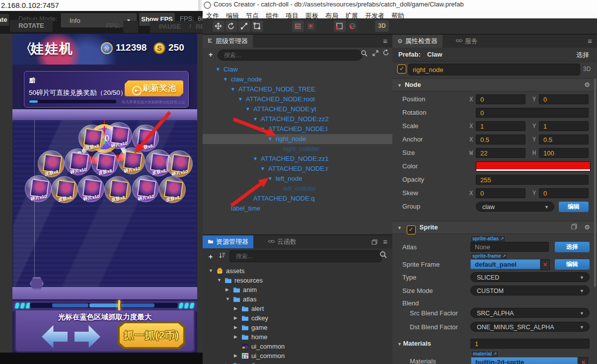  Describe the element at coordinates (572, 247) in the screenshot. I see `atlas-select-button: 选择` at that location.